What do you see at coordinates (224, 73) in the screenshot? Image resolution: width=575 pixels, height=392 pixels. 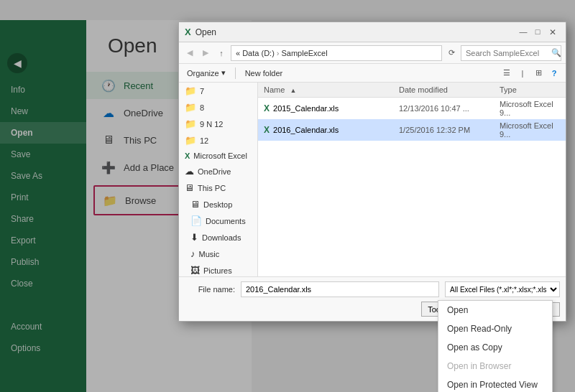 I see `organize-arrow-icon: ▾` at bounding box center [224, 73].